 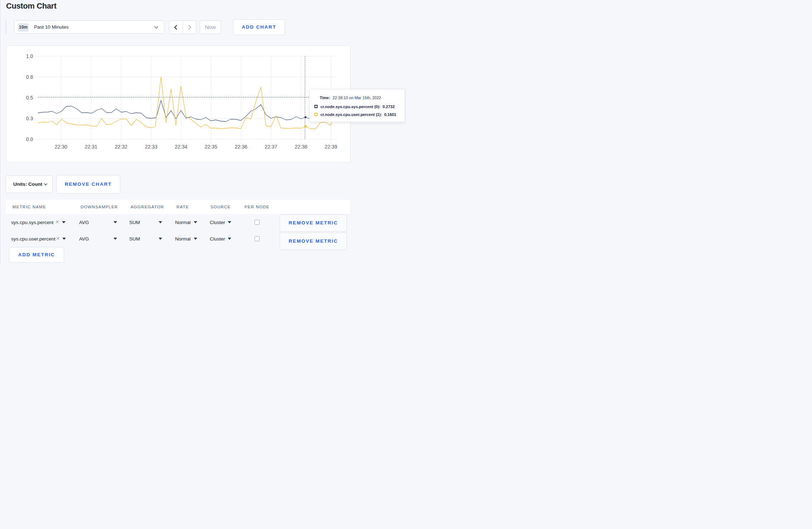 What do you see at coordinates (301, 147) in the screenshot?
I see `svg-text: 22:38` at bounding box center [301, 147].